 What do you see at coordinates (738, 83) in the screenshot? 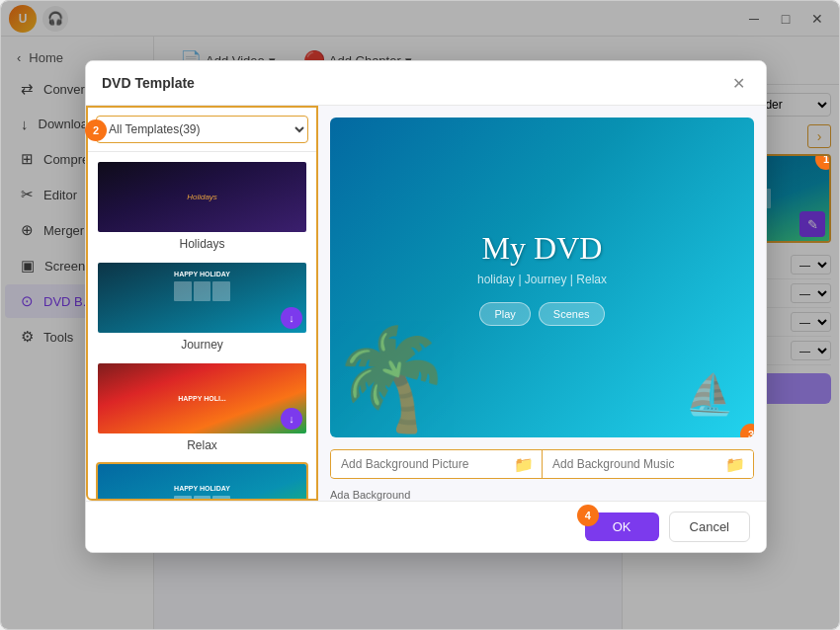
I see `modal-close-button: ✕` at bounding box center [738, 83].